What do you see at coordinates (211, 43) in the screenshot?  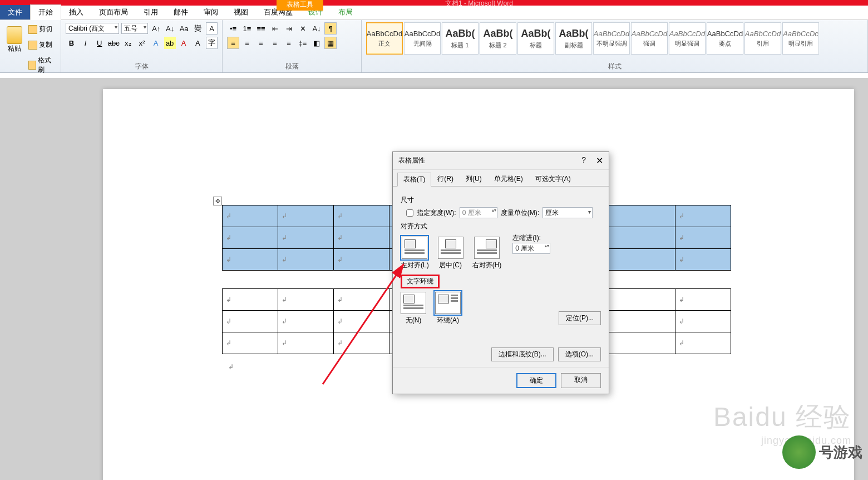 I see `enclose-char-button: 字` at bounding box center [211, 43].